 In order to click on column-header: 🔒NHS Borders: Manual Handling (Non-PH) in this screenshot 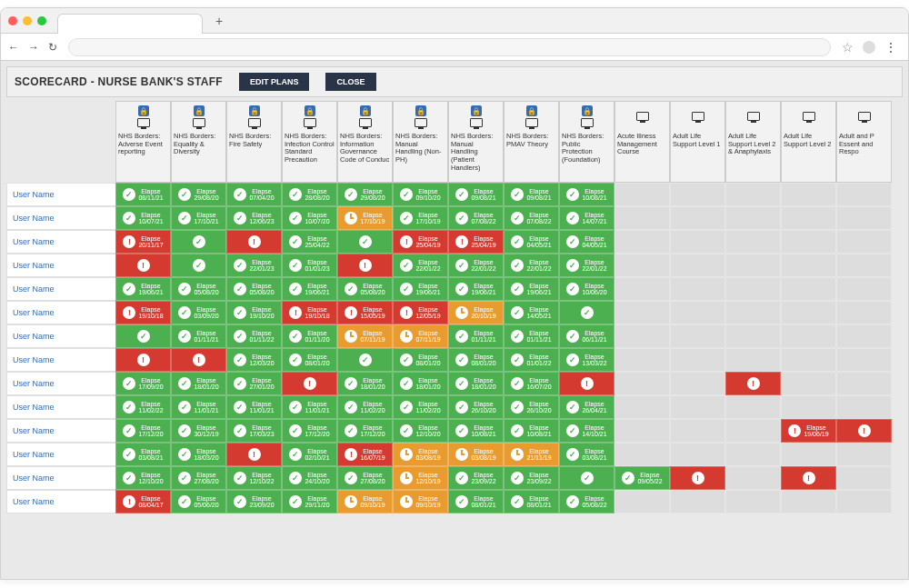, I will do `click(420, 142)`.